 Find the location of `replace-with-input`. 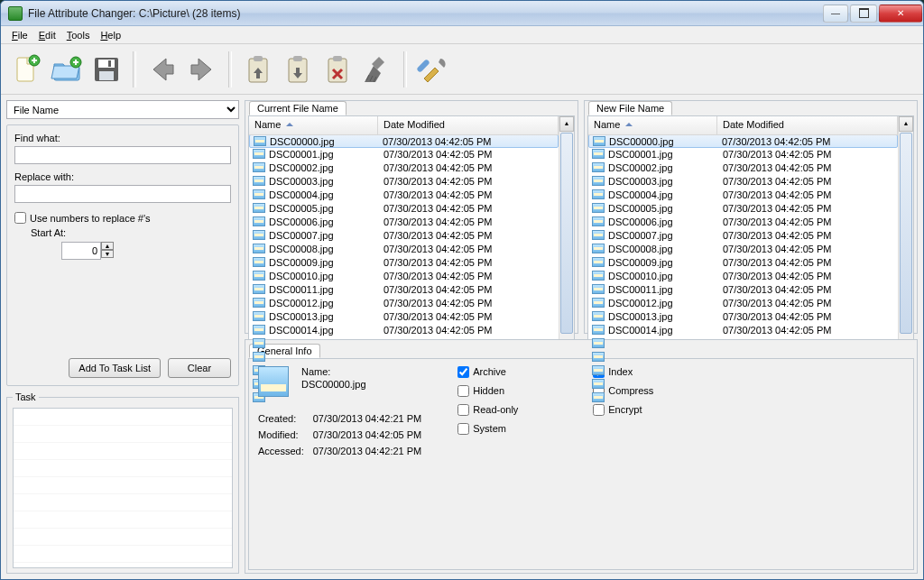

replace-with-input is located at coordinates (123, 194).